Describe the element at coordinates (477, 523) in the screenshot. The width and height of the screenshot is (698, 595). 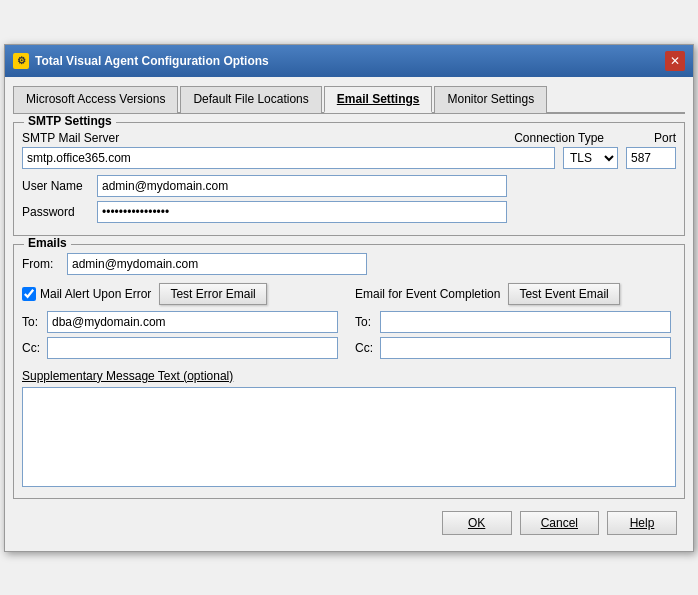
I see `ok-button: OK` at that location.